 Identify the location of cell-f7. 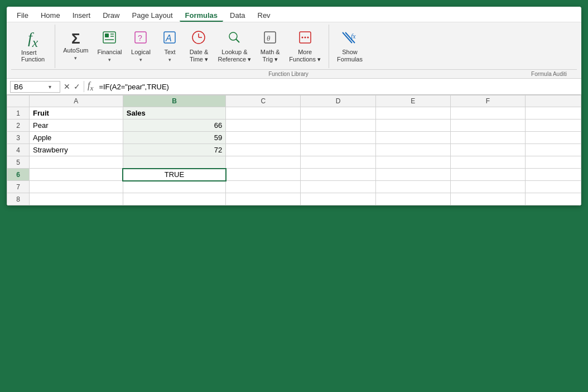
(488, 187).